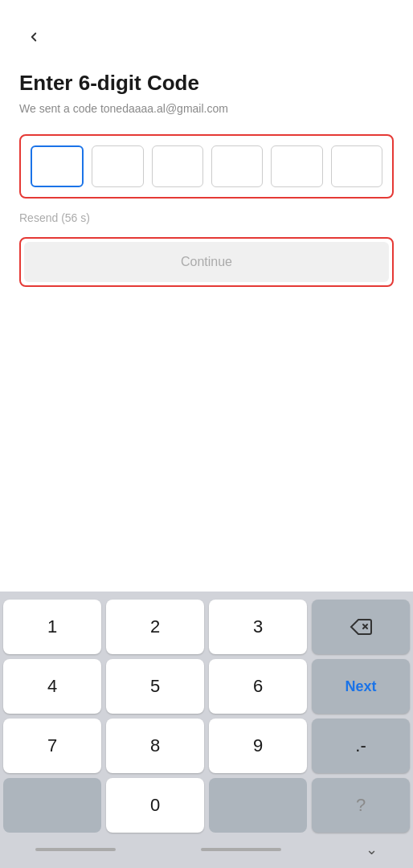 The width and height of the screenshot is (413, 868). Describe the element at coordinates (206, 84) in the screenshot. I see `page-title: Enter 6-digit Code` at that location.